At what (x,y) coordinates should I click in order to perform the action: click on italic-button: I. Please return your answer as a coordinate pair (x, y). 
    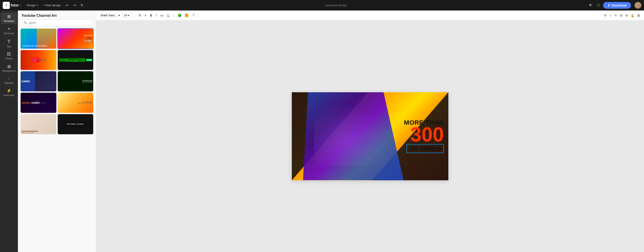
    Looking at the image, I should click on (156, 15).